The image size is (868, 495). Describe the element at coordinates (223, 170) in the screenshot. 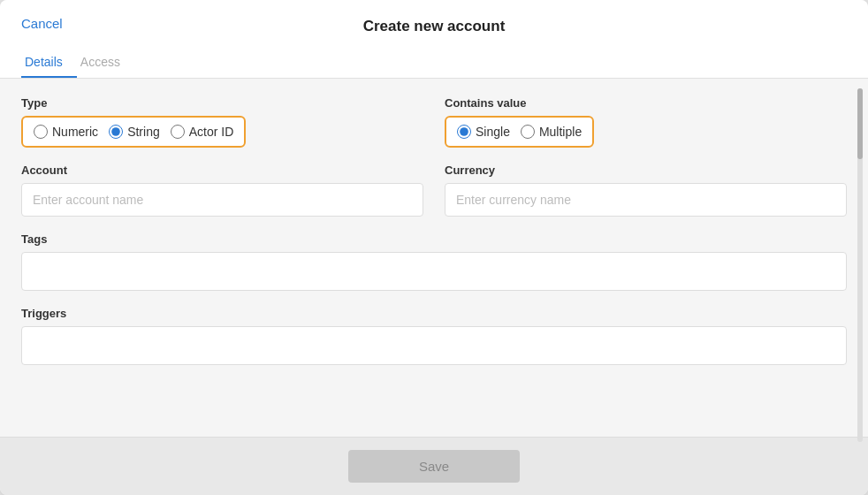

I see `account-label: Account` at that location.